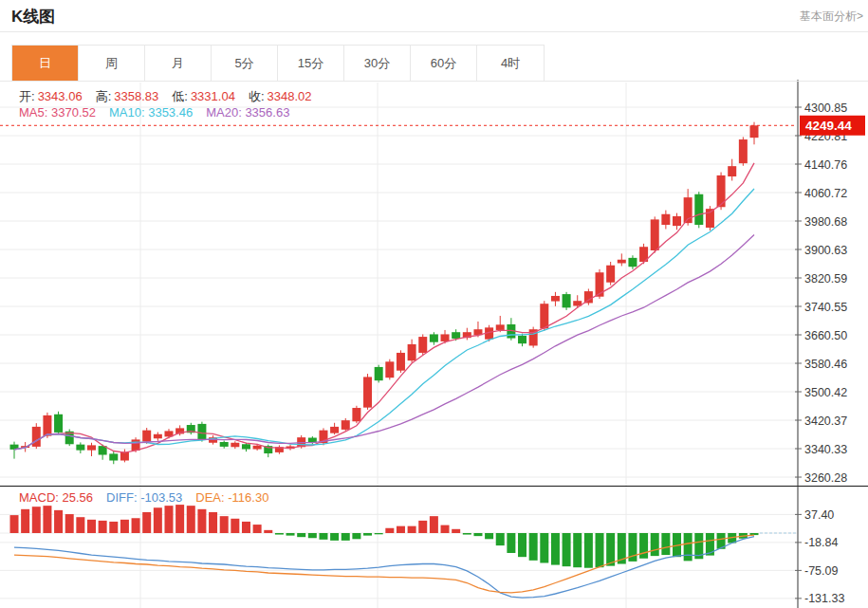 The width and height of the screenshot is (868, 608). What do you see at coordinates (831, 17) in the screenshot?
I see `fundamental-analysis-link: 基本面分析>` at bounding box center [831, 17].